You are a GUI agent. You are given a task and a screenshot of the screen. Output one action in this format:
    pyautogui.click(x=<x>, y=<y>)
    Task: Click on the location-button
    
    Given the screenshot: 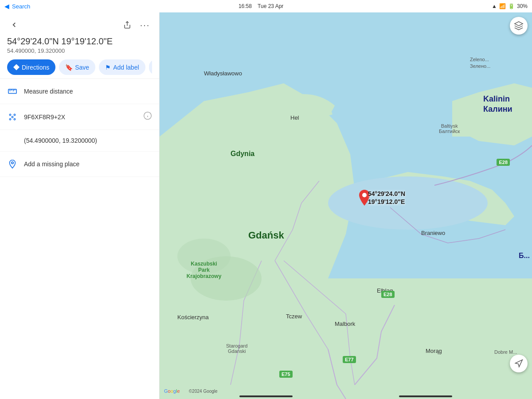 What is the action you would take?
    pyautogui.click(x=519, y=364)
    